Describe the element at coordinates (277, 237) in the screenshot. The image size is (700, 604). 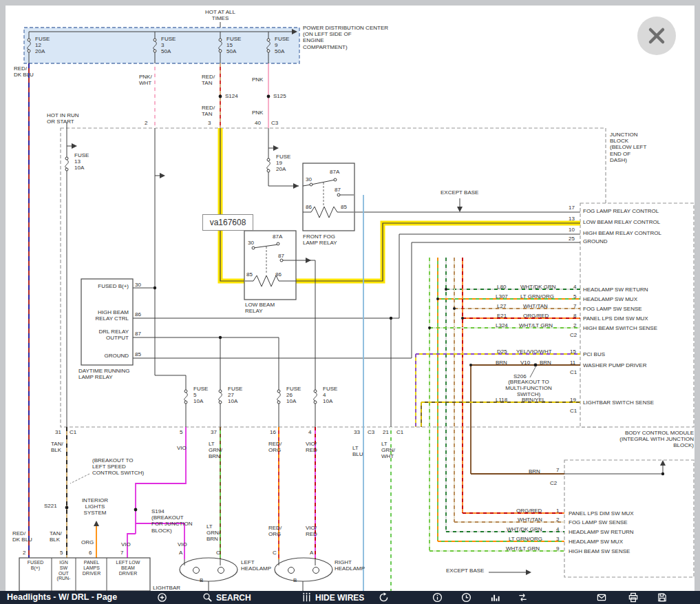
I see `lb-relay-pin-87a: 87A` at that location.